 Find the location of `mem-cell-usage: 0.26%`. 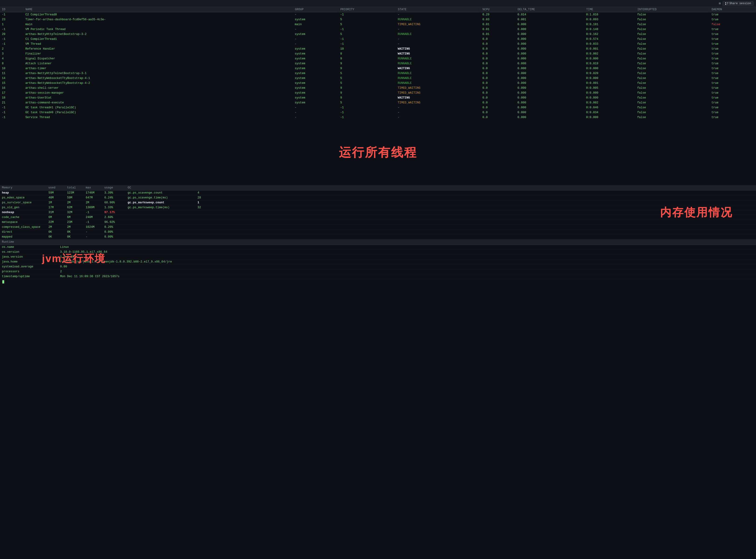

mem-cell-usage: 0.26% is located at coordinates (114, 227).